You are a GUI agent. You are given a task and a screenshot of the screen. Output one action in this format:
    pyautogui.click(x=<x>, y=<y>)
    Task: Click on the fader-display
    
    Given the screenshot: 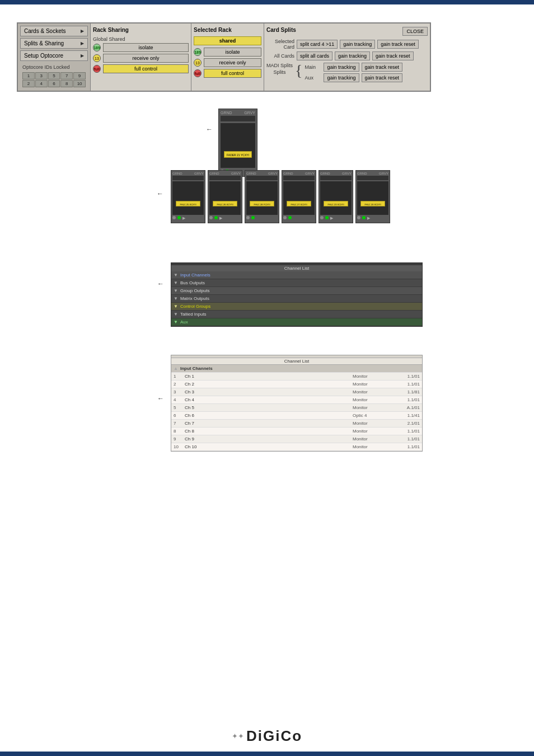 What is the action you would take?
    pyautogui.click(x=238, y=119)
    